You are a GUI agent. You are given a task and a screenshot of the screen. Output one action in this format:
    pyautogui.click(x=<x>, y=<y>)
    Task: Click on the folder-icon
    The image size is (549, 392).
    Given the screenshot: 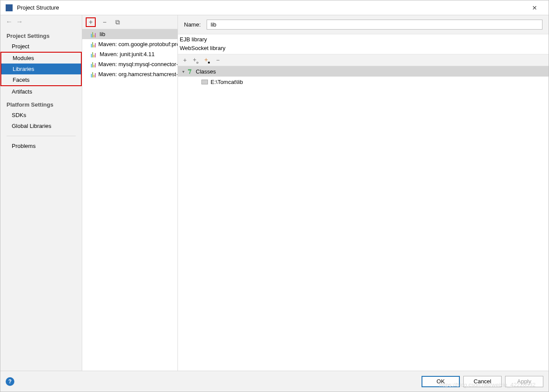 What is the action you would take?
    pyautogui.click(x=204, y=82)
    